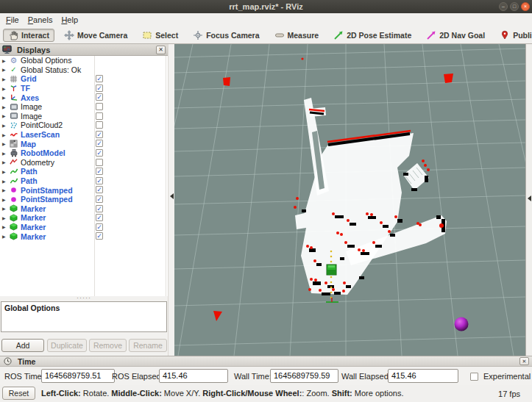 Image resolution: width=532 pixels, height=402 pixels. Describe the element at coordinates (514, 7) in the screenshot. I see `maximize-button: □` at that location.